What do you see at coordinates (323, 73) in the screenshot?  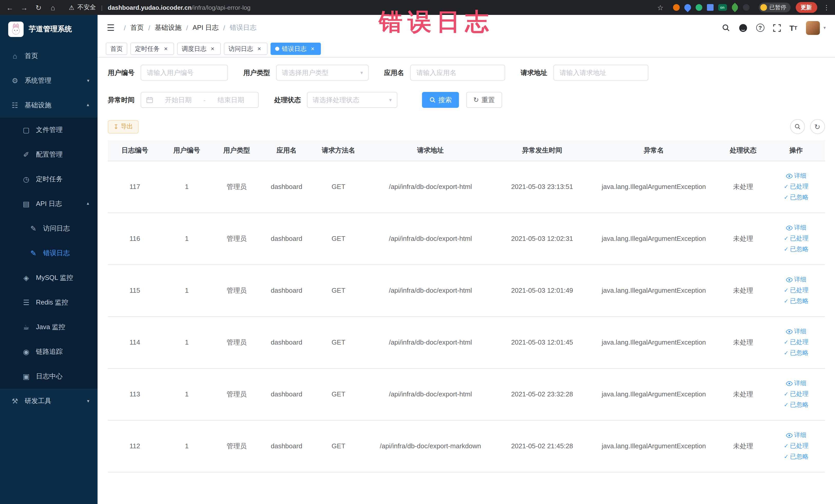 I see `user-type-select: 请选择用户类型 ▾` at bounding box center [323, 73].